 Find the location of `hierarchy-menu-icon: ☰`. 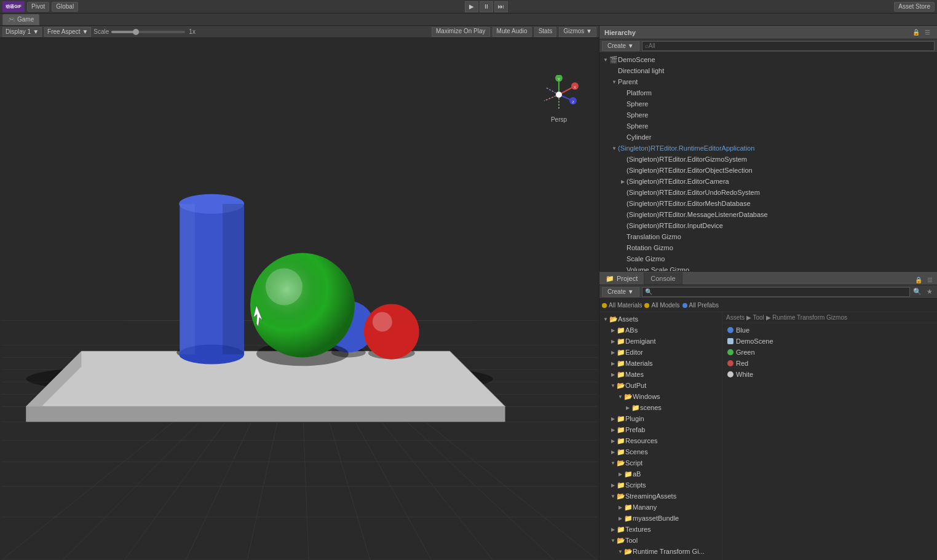

hierarchy-menu-icon: ☰ is located at coordinates (927, 33).